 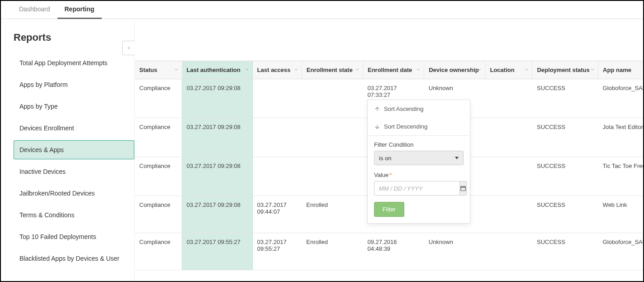 What do you see at coordinates (74, 258) in the screenshot?
I see `sidebar-item: Blacklisted Apps by Devices & User` at bounding box center [74, 258].